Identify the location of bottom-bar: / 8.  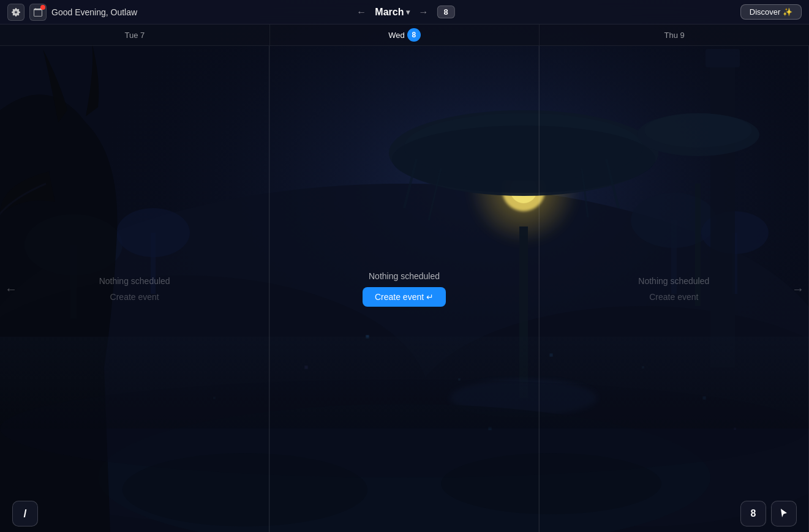
(404, 514).